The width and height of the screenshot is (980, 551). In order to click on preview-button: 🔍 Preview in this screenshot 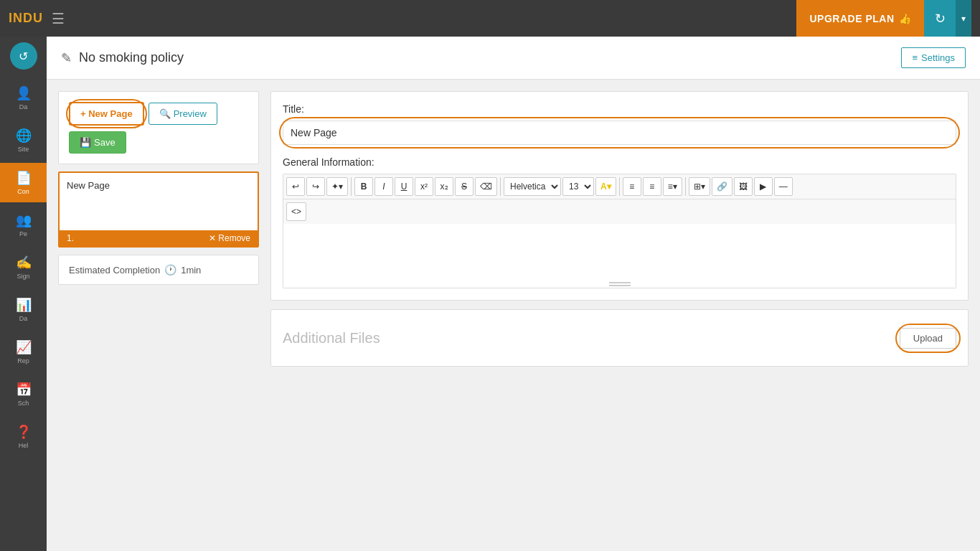, I will do `click(183, 113)`.